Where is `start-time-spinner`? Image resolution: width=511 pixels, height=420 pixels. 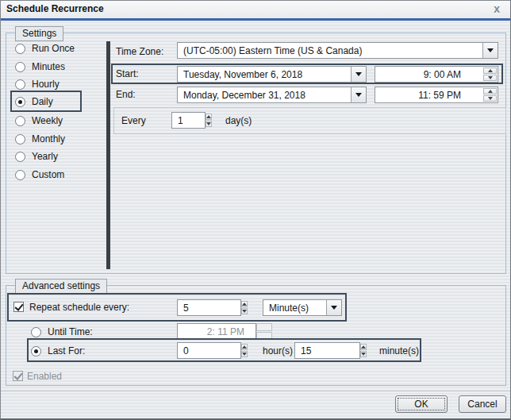 start-time-spinner is located at coordinates (490, 75).